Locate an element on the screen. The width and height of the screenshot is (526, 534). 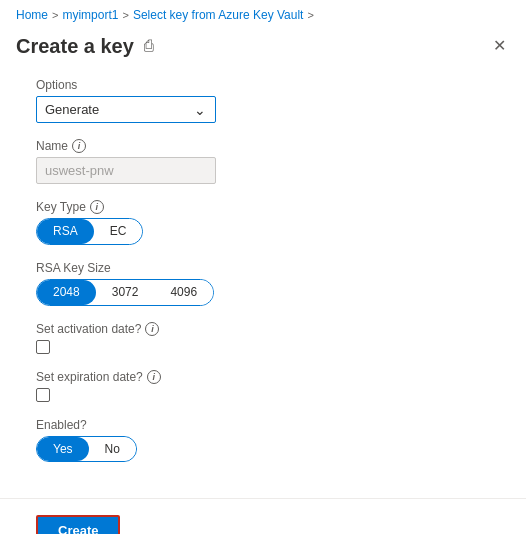
activation-date-label-text: Set activation date? is located at coordinates (88, 329).